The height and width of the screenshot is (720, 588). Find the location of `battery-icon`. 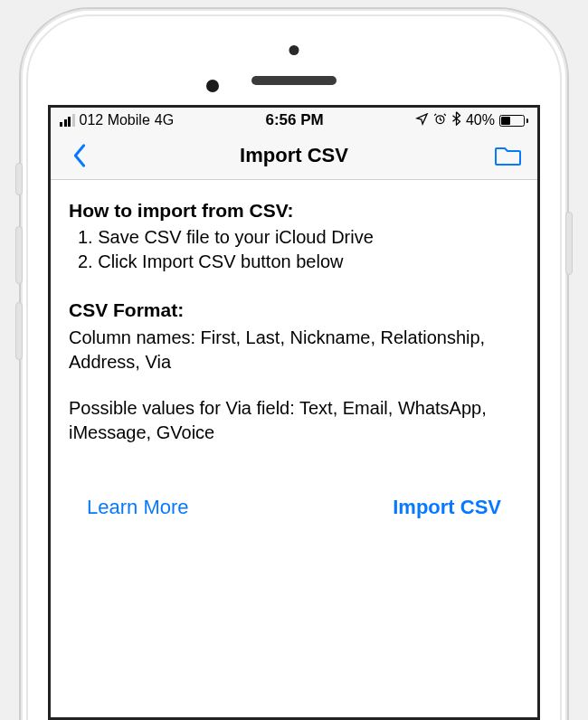

battery-icon is located at coordinates (514, 121).